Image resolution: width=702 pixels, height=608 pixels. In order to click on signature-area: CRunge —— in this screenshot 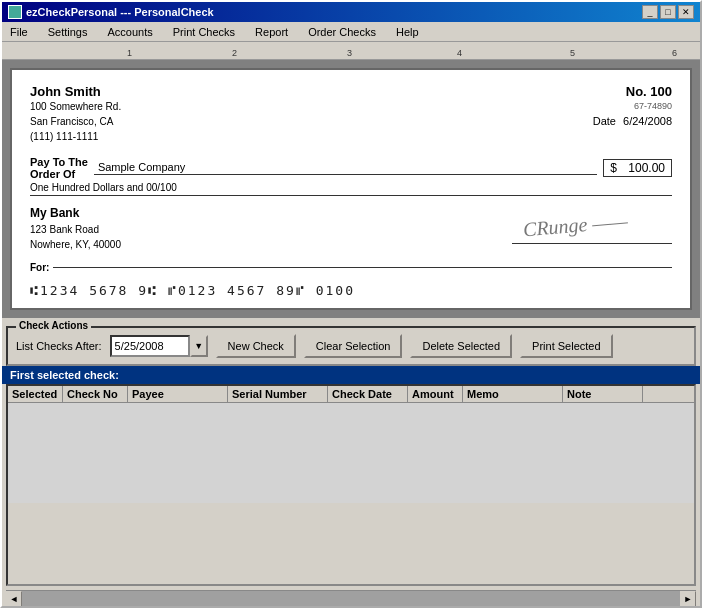, I will do `click(592, 229)`.